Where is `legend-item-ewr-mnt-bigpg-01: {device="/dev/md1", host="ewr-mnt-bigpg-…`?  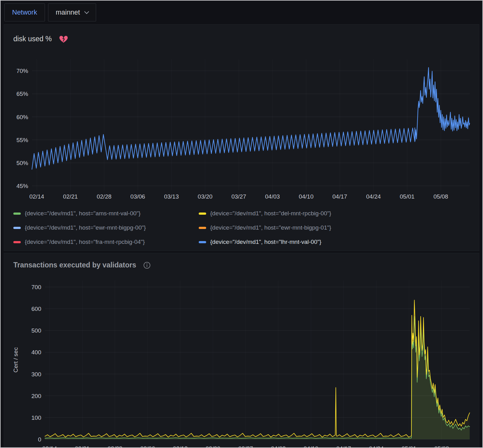 legend-item-ewr-mnt-bigpg-01: {device="/dev/md1", host="ewr-mnt-bigpg-… is located at coordinates (336, 228).